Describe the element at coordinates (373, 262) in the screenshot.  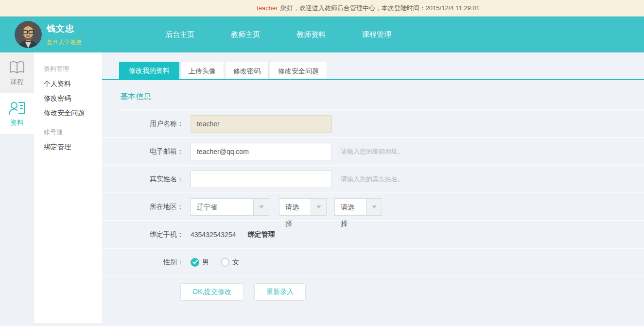
I see `form-row-gender: 性别： 男 女` at that location.